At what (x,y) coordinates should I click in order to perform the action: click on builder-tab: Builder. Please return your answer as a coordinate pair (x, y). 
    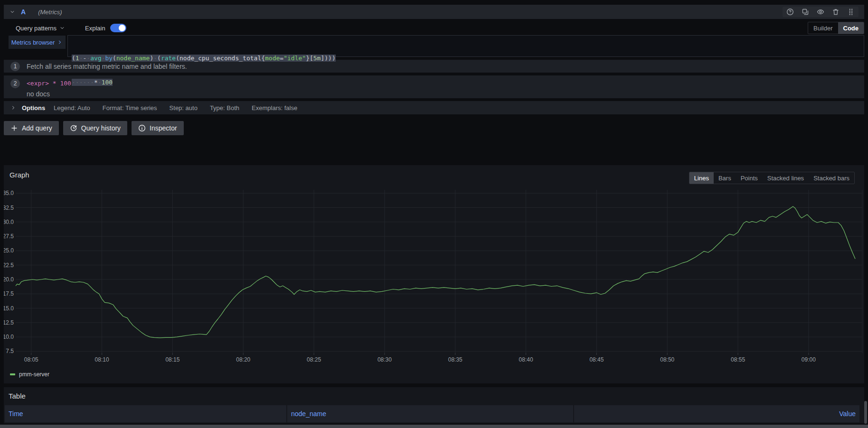
    Looking at the image, I should click on (823, 28).